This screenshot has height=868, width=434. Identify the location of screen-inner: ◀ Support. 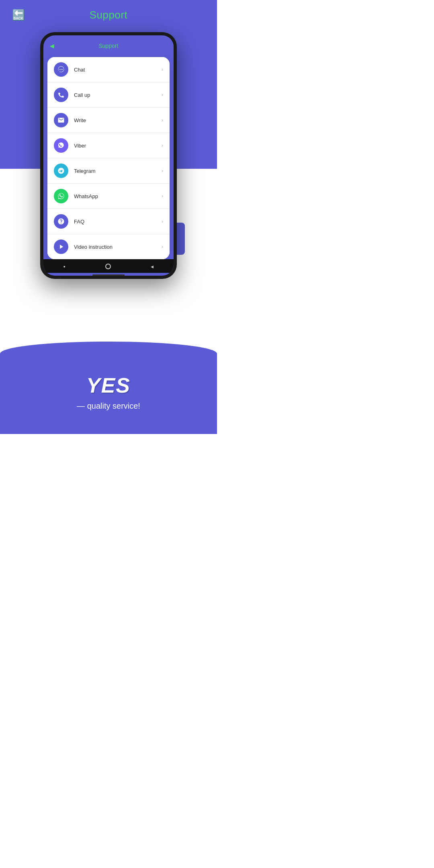
(108, 156).